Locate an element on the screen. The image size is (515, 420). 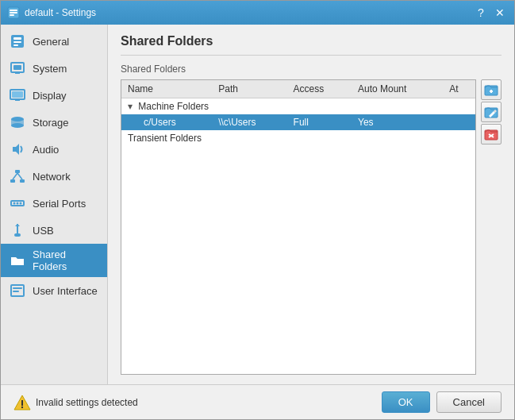
footer-buttons: OK Cancel is located at coordinates (441, 402).